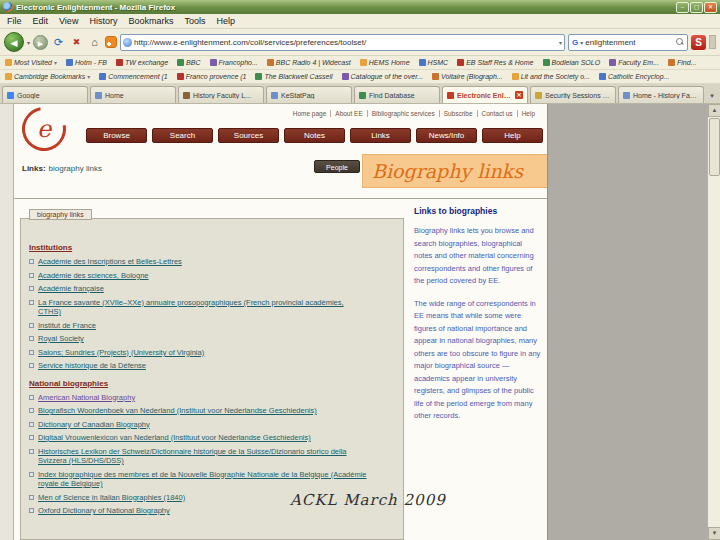 The width and height of the screenshot is (720, 540). What do you see at coordinates (528, 114) in the screenshot?
I see `utility-help: Help` at bounding box center [528, 114].